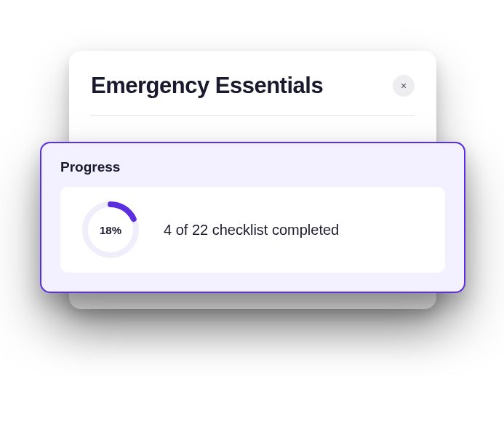  I want to click on progress-ring: 18%, so click(111, 230).